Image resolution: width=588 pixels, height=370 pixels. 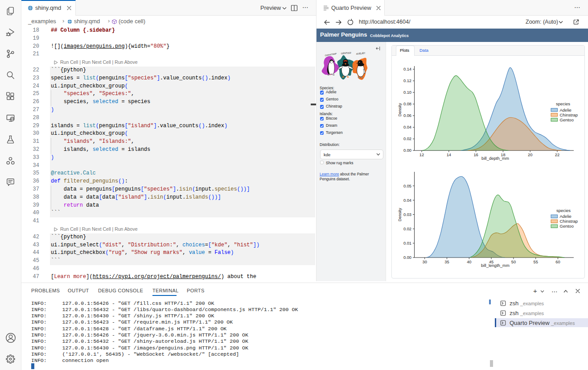 What do you see at coordinates (346, 53) in the screenshot?
I see `svg-text: GENTOO!` at bounding box center [346, 53].